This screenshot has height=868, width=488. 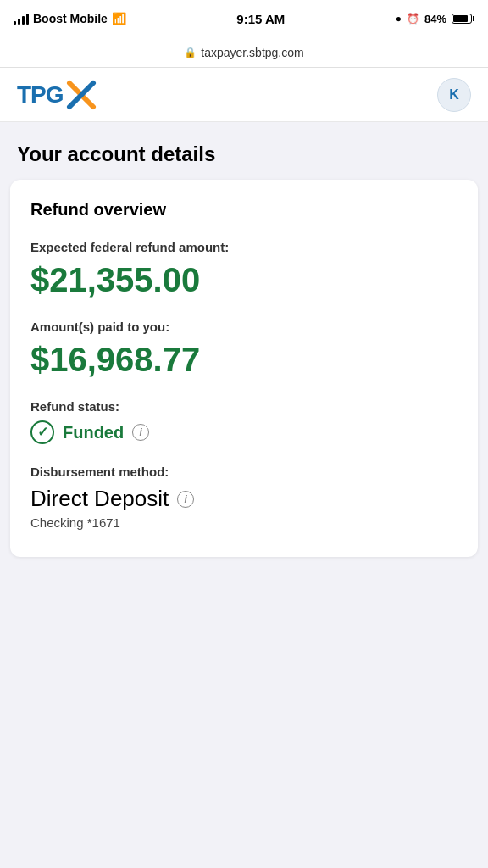 What do you see at coordinates (57, 95) in the screenshot?
I see `logo: TPG` at bounding box center [57, 95].